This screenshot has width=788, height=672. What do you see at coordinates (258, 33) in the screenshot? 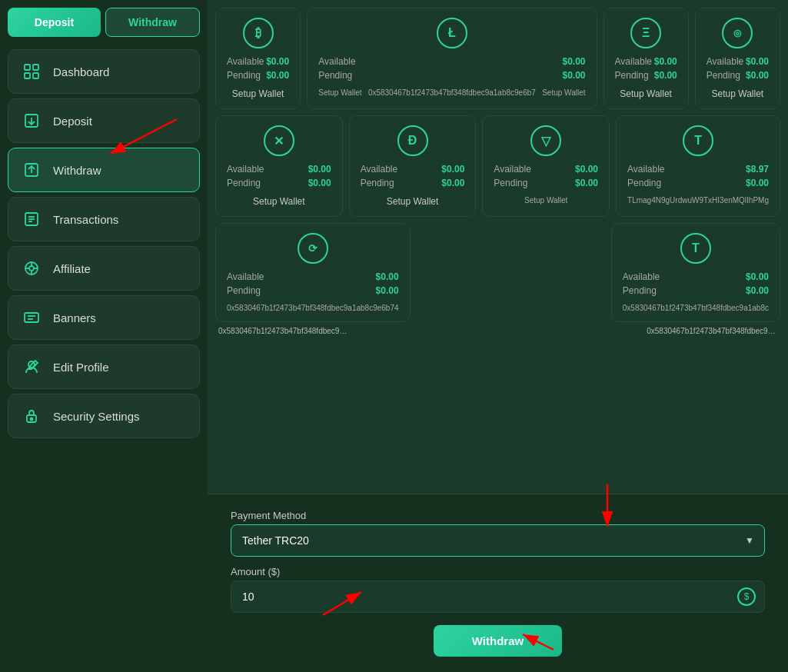
I see `btc-coin-icon: ₿` at bounding box center [258, 33].